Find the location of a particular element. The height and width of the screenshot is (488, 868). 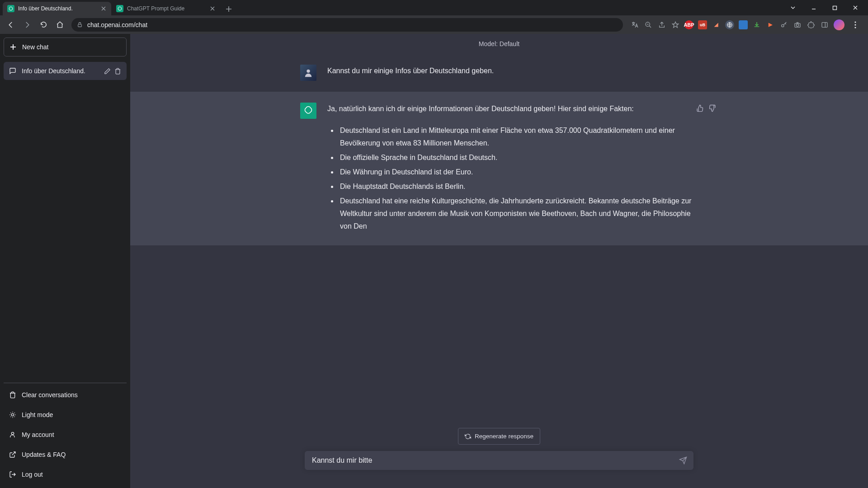

clear-label: Clear conversations is located at coordinates (50, 395).